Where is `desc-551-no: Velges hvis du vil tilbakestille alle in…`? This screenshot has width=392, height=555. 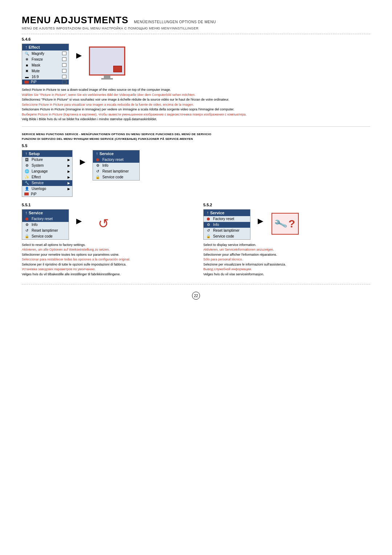 desc-551-no: Velges hvis du vil tilbakestille alle in… is located at coordinates (105, 275).